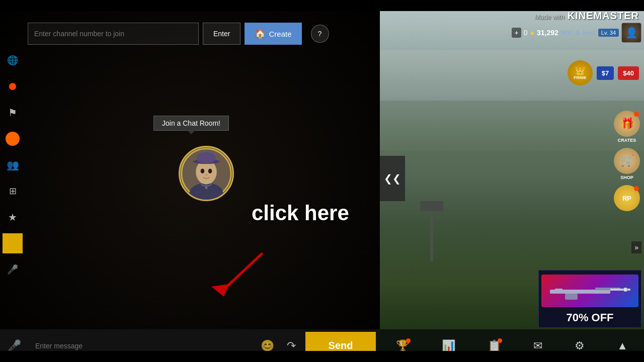 Image resolution: width=644 pixels, height=362 pixels. I want to click on sidebar-icon-mic: 🎤, so click(13, 269).